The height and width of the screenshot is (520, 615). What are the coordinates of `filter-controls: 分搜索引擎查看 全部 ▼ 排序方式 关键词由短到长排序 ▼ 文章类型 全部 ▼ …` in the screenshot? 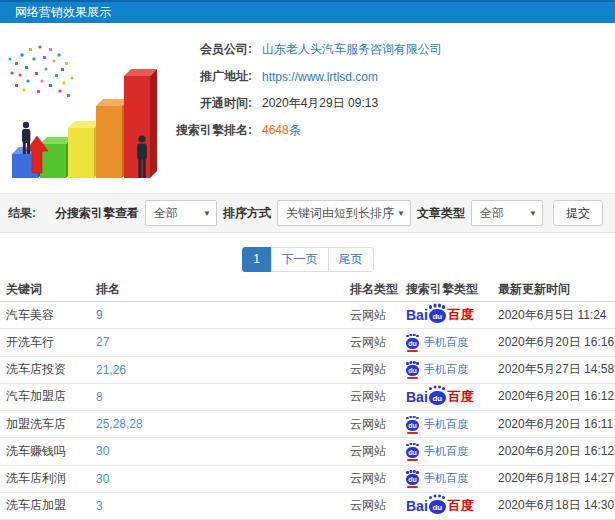 It's located at (329, 213).